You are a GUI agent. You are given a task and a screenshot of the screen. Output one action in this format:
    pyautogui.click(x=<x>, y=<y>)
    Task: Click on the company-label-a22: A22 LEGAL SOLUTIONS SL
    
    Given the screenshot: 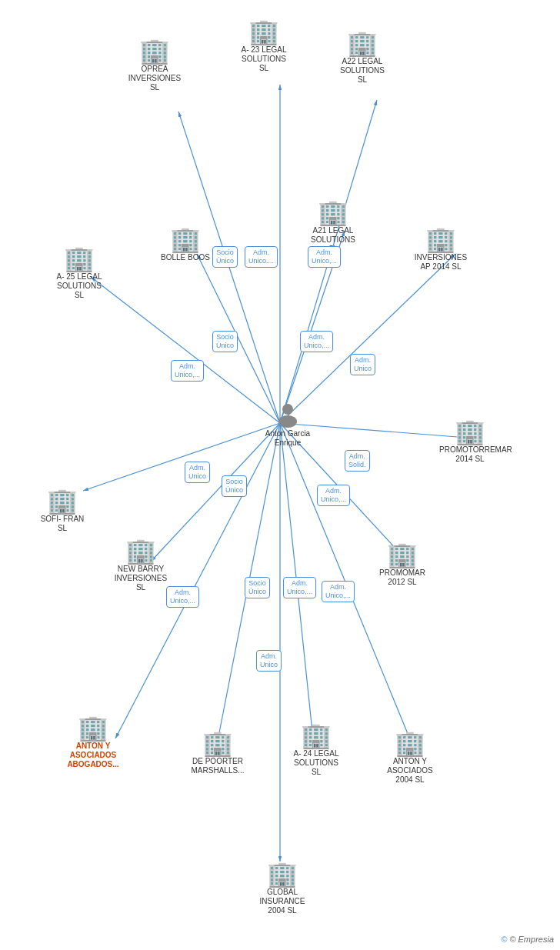 What is the action you would take?
    pyautogui.click(x=362, y=71)
    